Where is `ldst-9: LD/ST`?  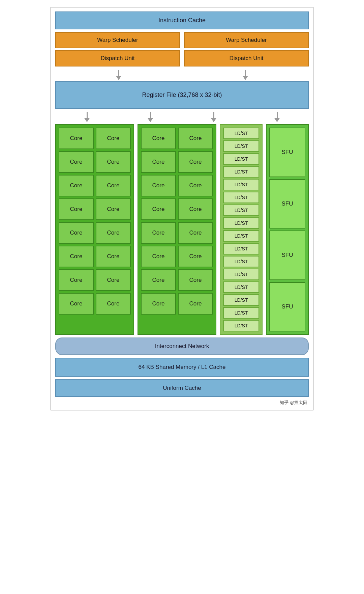 ldst-9: LD/ST is located at coordinates (241, 236).